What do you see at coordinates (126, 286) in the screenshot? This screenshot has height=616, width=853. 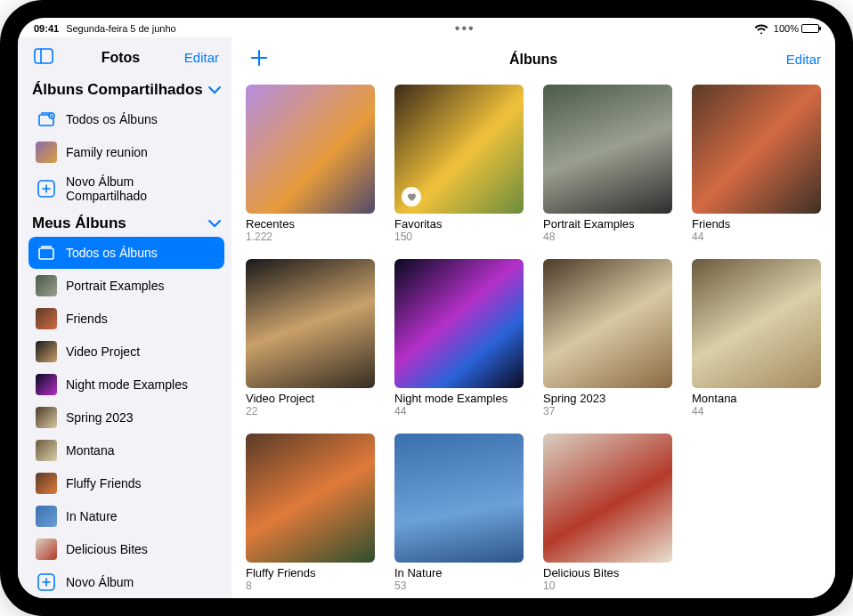 I see `sidebar-item-album: Portrait Examples` at bounding box center [126, 286].